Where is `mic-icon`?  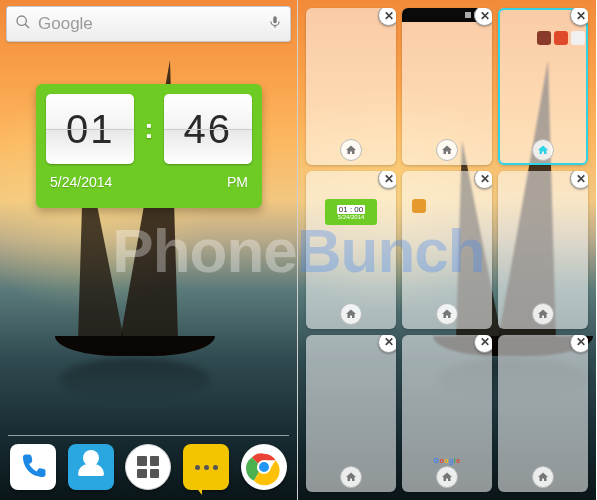
mic-icon is located at coordinates (275, 24).